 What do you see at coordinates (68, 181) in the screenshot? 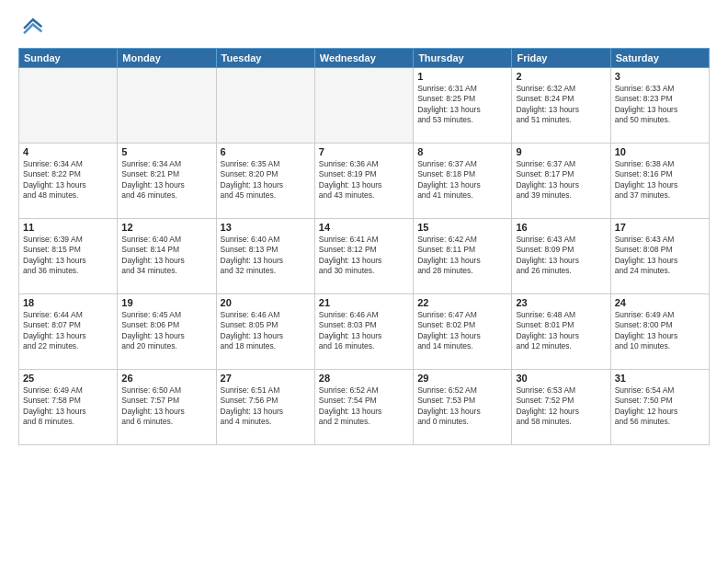
I see `calendar-cell: 4Sunrise: 6:34 AMSunset: 8:22 PMDaylight…` at bounding box center [68, 181].